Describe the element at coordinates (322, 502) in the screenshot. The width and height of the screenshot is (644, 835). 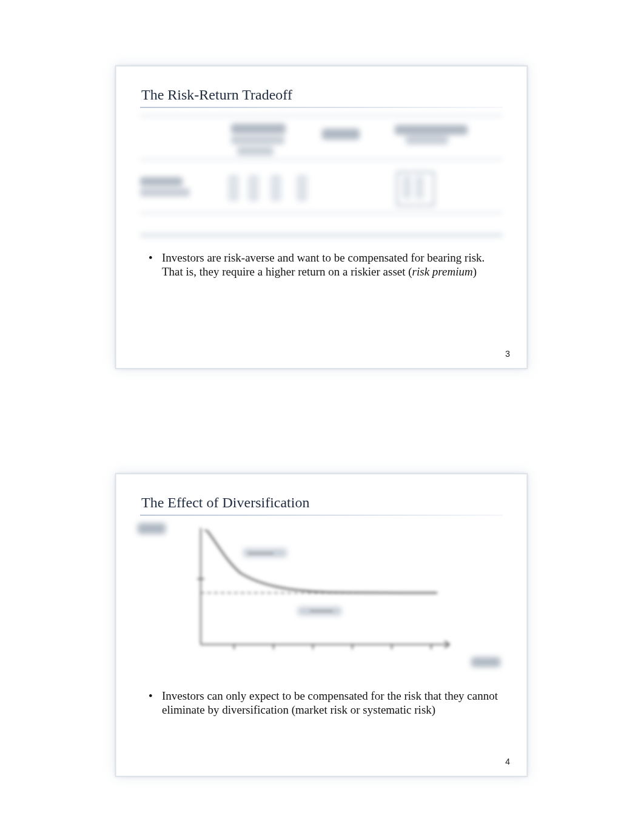
I see `slide-title: The Effect of Diversification` at that location.